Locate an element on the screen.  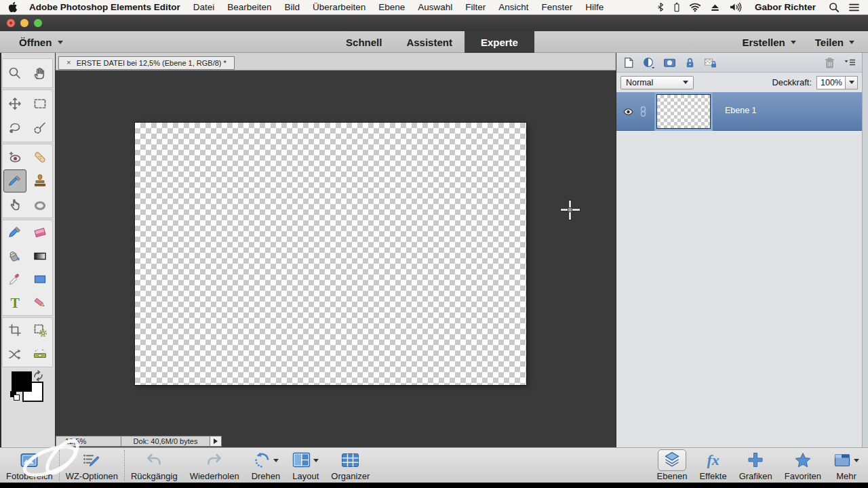
tab-schnell: Schnell is located at coordinates (363, 42).